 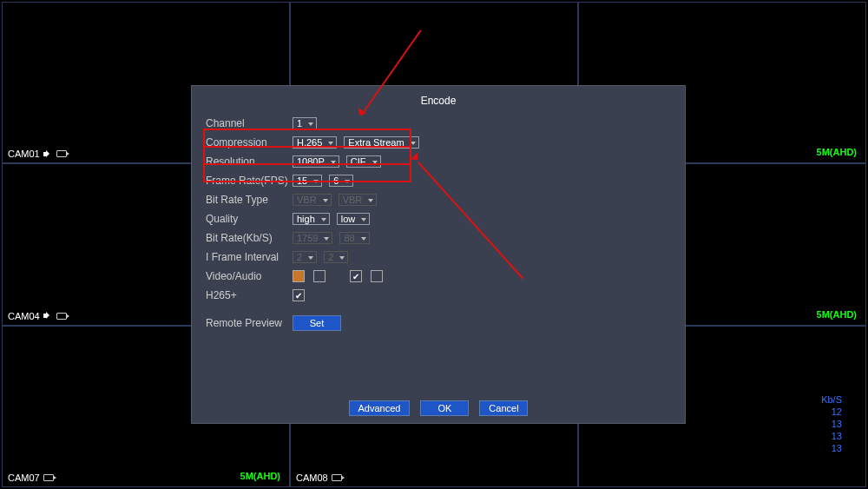 What do you see at coordinates (377, 276) in the screenshot?
I see `check-audio-extra` at bounding box center [377, 276].